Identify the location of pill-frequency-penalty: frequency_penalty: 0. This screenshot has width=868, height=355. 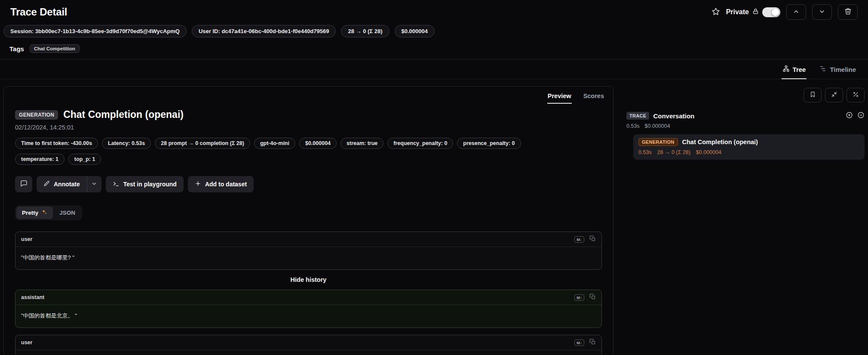
(420, 143).